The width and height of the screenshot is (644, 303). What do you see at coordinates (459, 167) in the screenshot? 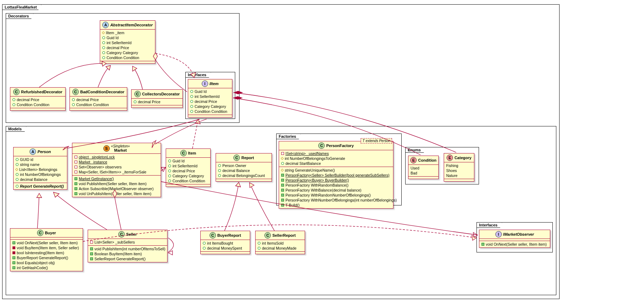
I see `class-category: ECategory Fishing Shoes Nature` at bounding box center [459, 167].